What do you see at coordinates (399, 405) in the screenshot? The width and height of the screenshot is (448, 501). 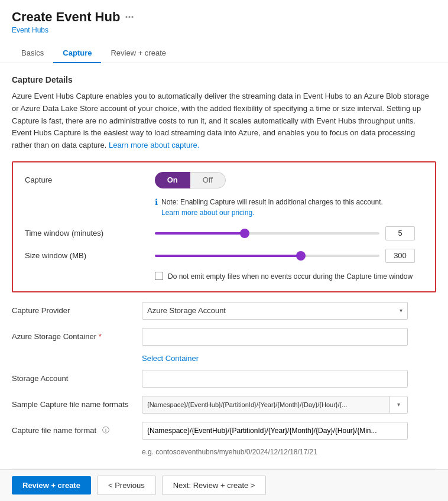 I see `sample-format-dropdown-btn: ▾` at bounding box center [399, 405].